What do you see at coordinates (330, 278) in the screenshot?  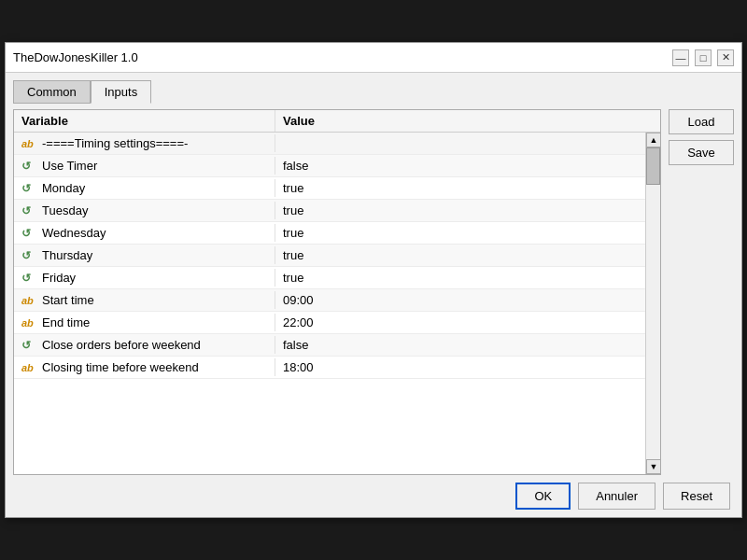 I see `table-row: ↺Fridaytrue` at bounding box center [330, 278].